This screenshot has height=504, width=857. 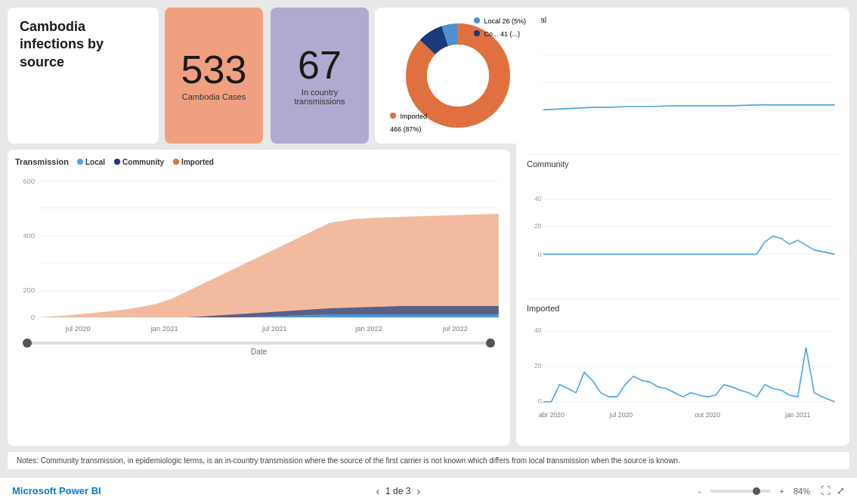 I want to click on legend-imported-item: Imported, so click(x=193, y=162).